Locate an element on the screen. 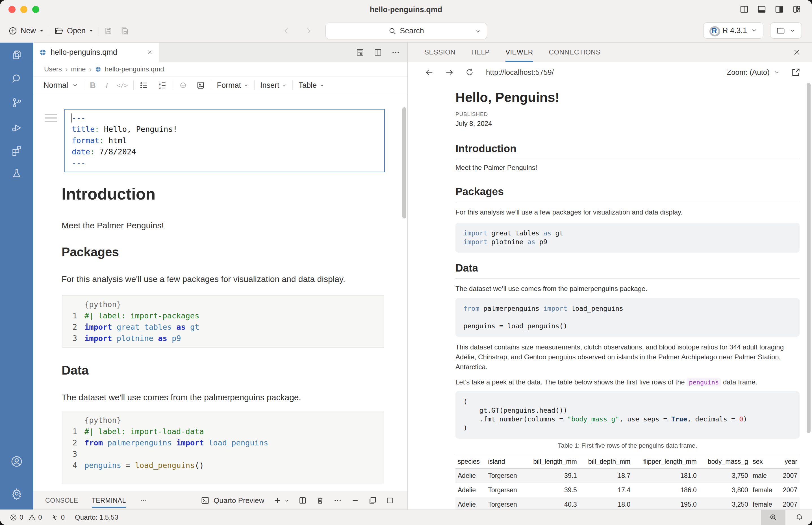 The image size is (812, 525). editor-scrollbar is located at coordinates (404, 163).